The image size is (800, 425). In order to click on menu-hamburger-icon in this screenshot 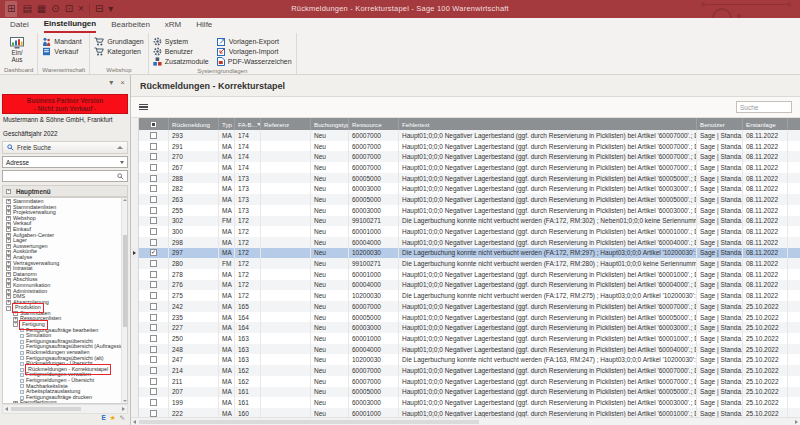, I will do `click(144, 108)`.